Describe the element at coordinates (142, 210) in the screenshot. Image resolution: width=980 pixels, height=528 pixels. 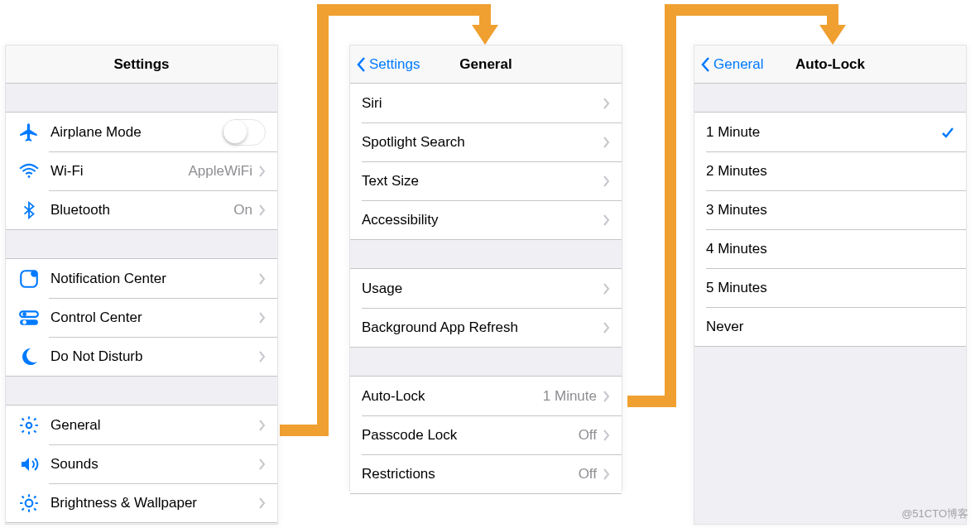
I see `row-label: Bluetooth` at that location.